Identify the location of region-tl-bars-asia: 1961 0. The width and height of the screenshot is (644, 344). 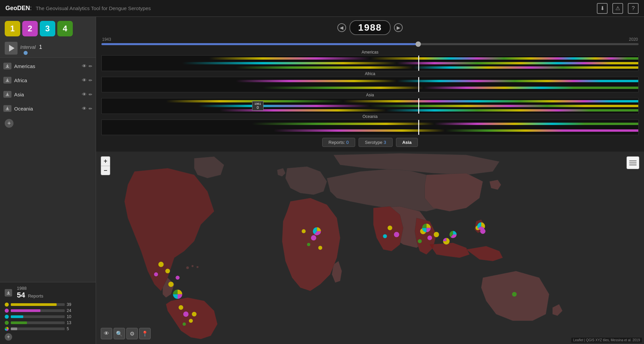
(370, 106).